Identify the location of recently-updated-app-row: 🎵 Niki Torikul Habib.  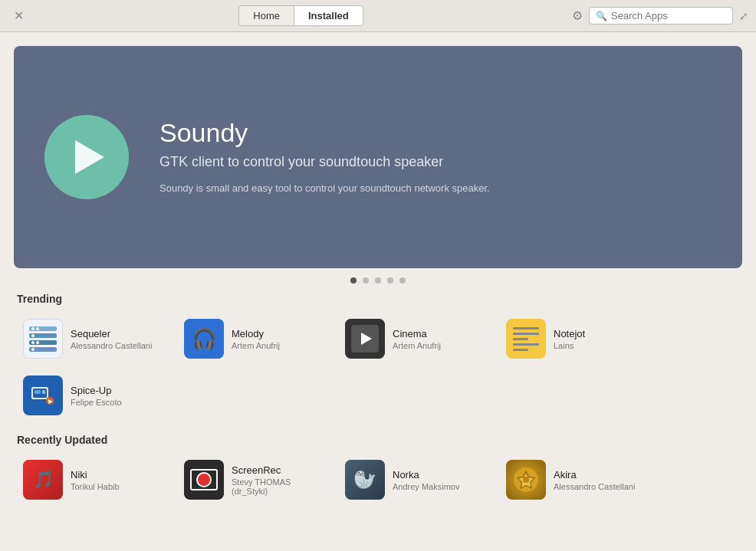
(378, 480).